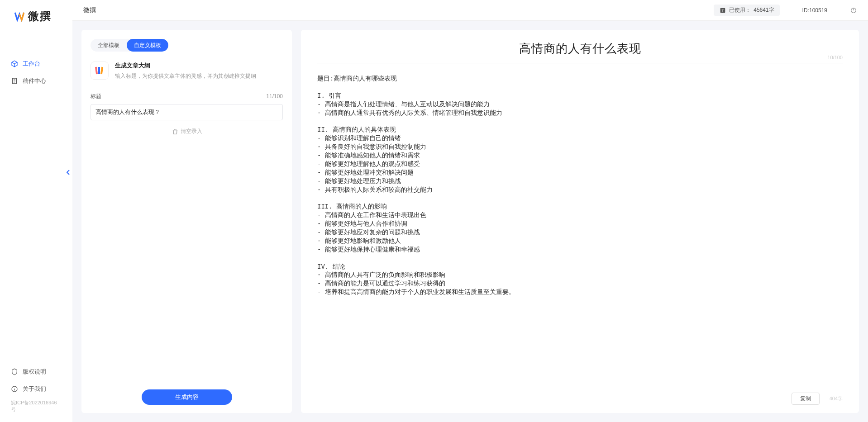 The image size is (868, 422). I want to click on output-title-count: 10/100, so click(835, 57).